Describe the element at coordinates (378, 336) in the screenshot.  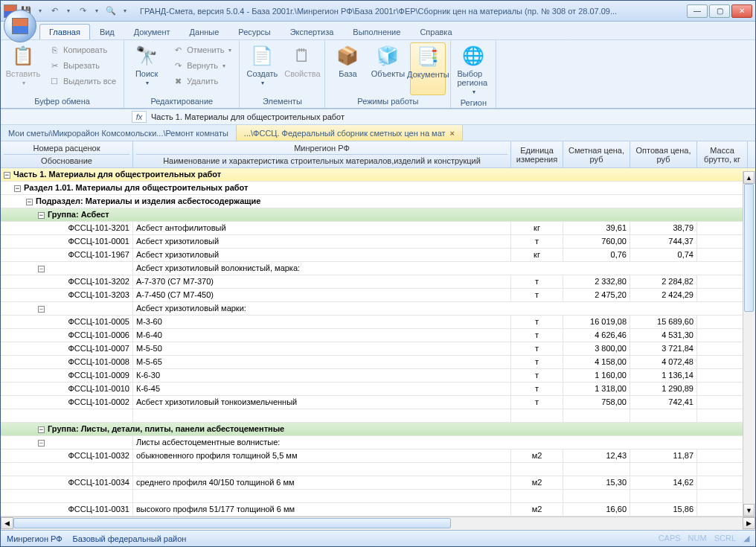
I see `table-row: ФССЦ-101-0006М-6-40т4 626,464 531,30` at that location.